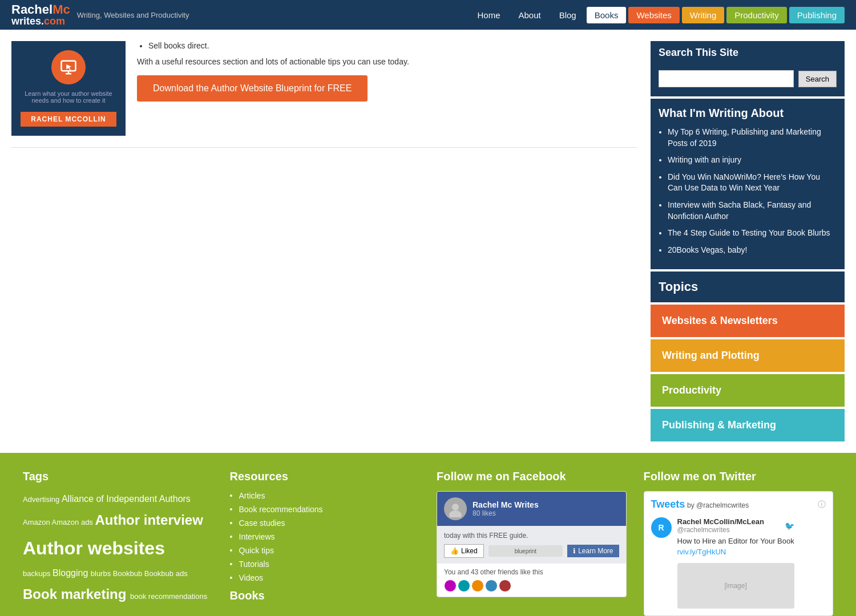 This screenshot has height=616, width=856. What do you see at coordinates (169, 597) in the screenshot?
I see `tag-book-recommendations: book recommendations` at bounding box center [169, 597].